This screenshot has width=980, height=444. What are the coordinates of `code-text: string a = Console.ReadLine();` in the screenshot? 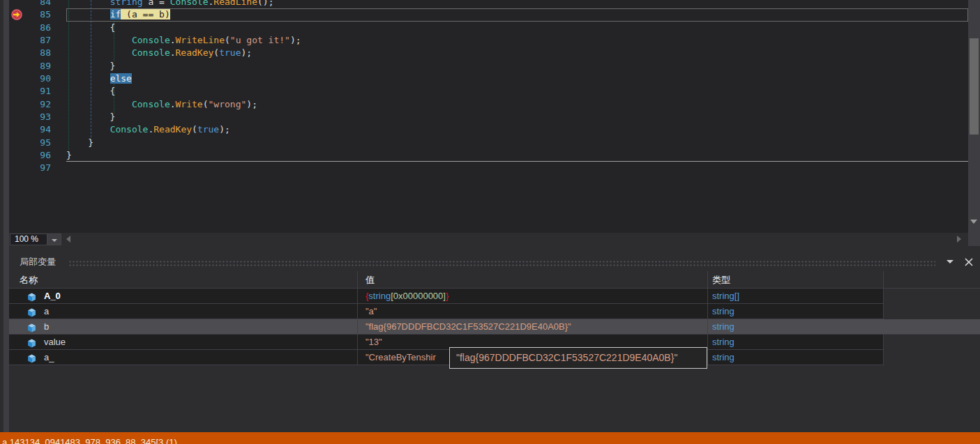 It's located at (518, 4).